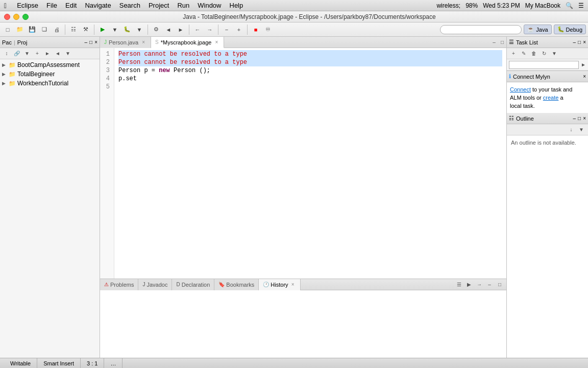  Describe the element at coordinates (489, 285) in the screenshot. I see `bottom-minimize-button: –` at that location.